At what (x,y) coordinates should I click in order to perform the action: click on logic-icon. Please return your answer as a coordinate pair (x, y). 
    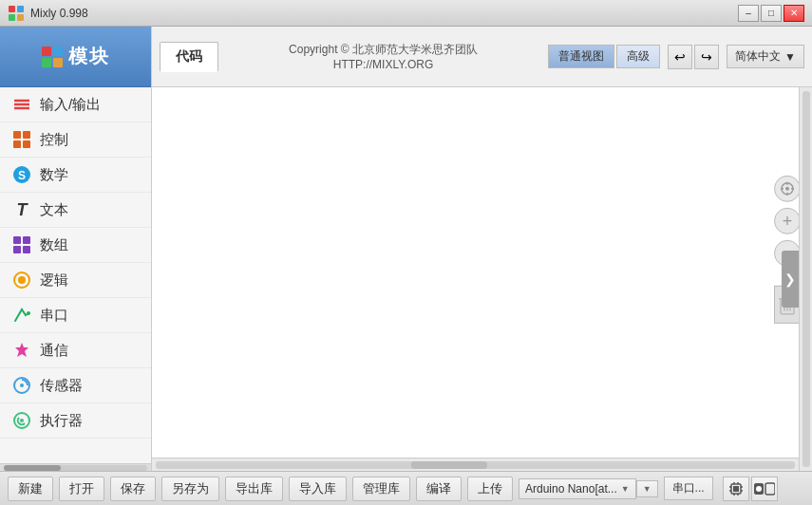
    Looking at the image, I should click on (22, 280).